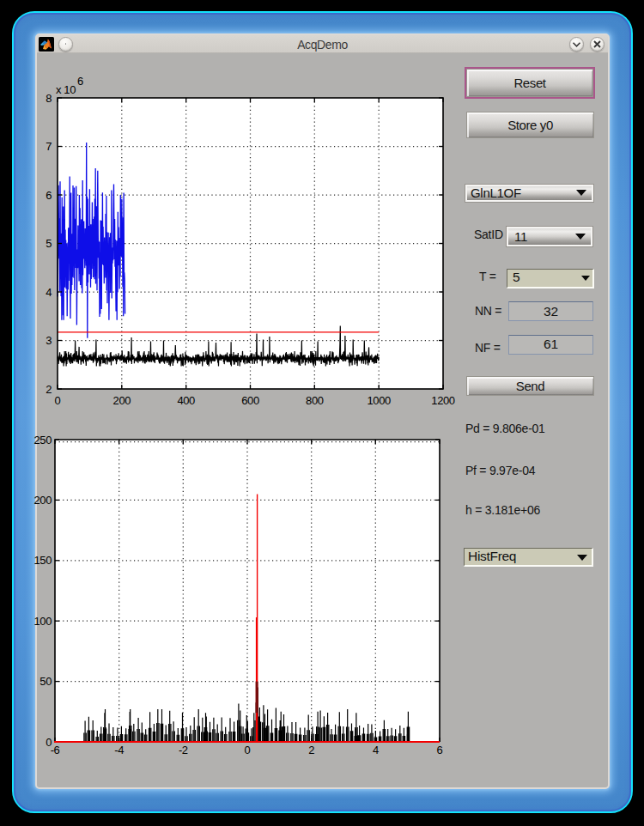 Image resolution: width=644 pixels, height=826 pixels. I want to click on svg-text: 100, so click(43, 622).